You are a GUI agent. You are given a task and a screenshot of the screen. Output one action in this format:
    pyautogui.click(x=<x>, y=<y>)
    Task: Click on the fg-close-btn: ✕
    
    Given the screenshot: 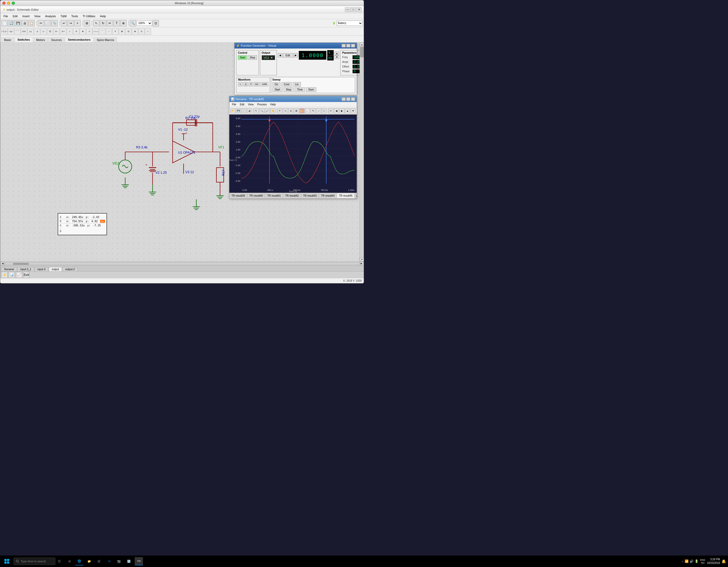 What is the action you would take?
    pyautogui.click(x=353, y=46)
    